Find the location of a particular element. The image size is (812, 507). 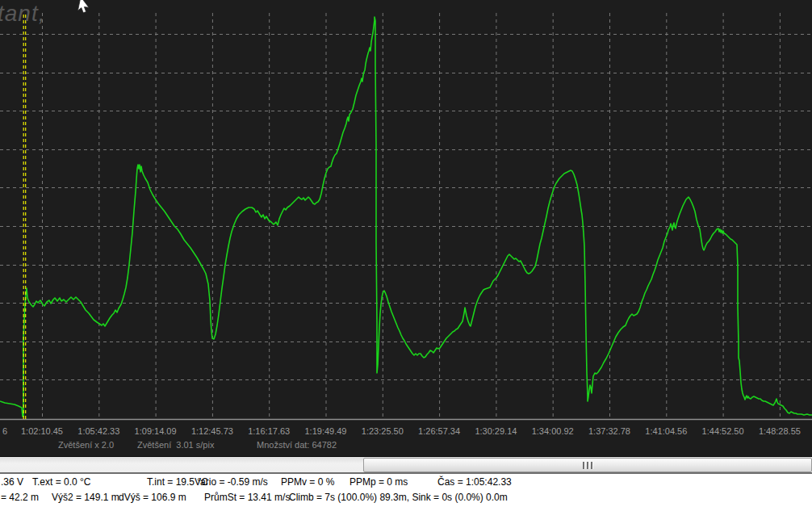

status-item: Množství dat: 64782 is located at coordinates (297, 445).